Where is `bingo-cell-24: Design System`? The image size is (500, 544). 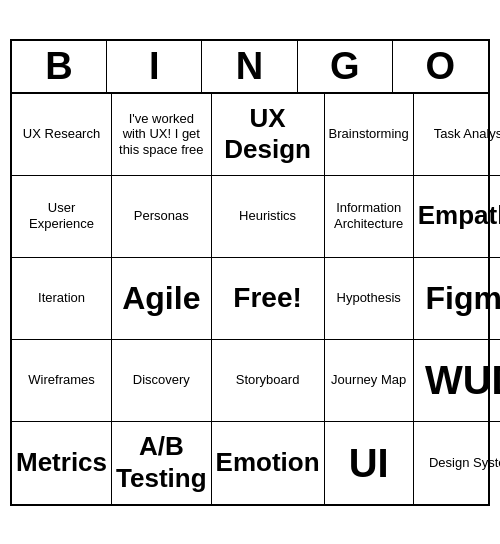
bingo-cell-24: Design System is located at coordinates (457, 463).